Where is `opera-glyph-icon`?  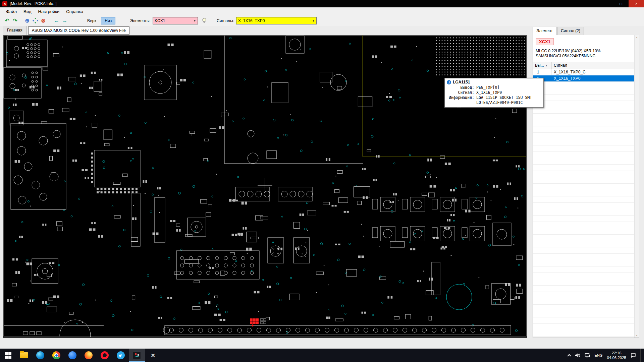
opera-glyph-icon is located at coordinates (105, 355).